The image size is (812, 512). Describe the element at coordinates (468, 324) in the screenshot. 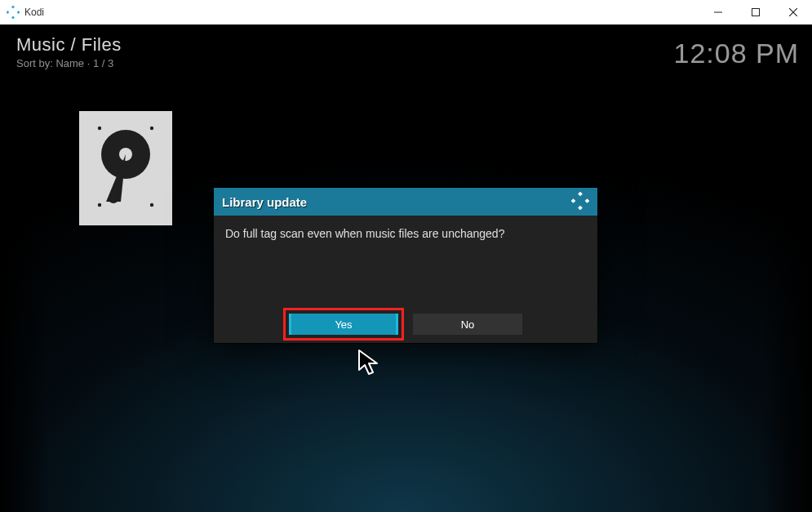

I see `no-button: No` at that location.